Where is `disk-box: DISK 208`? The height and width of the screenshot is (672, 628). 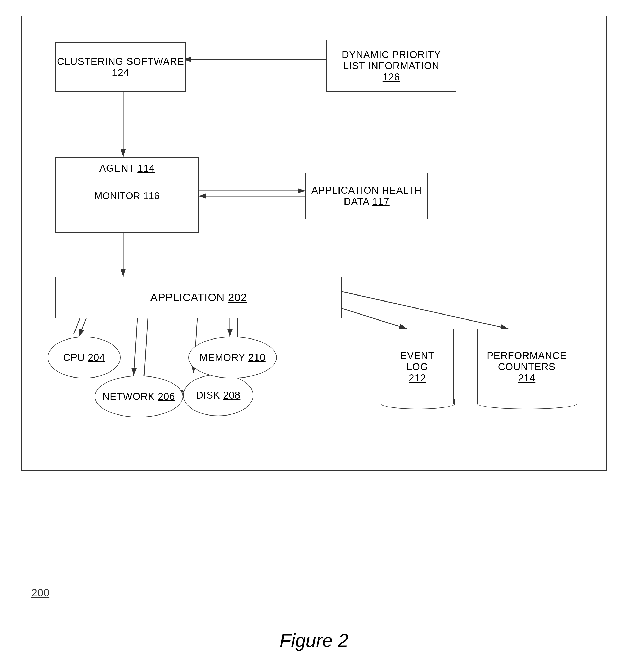
disk-box: DISK 208 is located at coordinates (218, 395).